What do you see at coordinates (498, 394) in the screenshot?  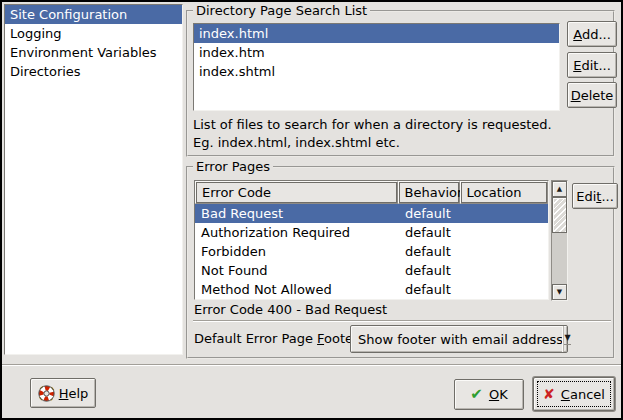 I see `ok-button-label: OK` at bounding box center [498, 394].